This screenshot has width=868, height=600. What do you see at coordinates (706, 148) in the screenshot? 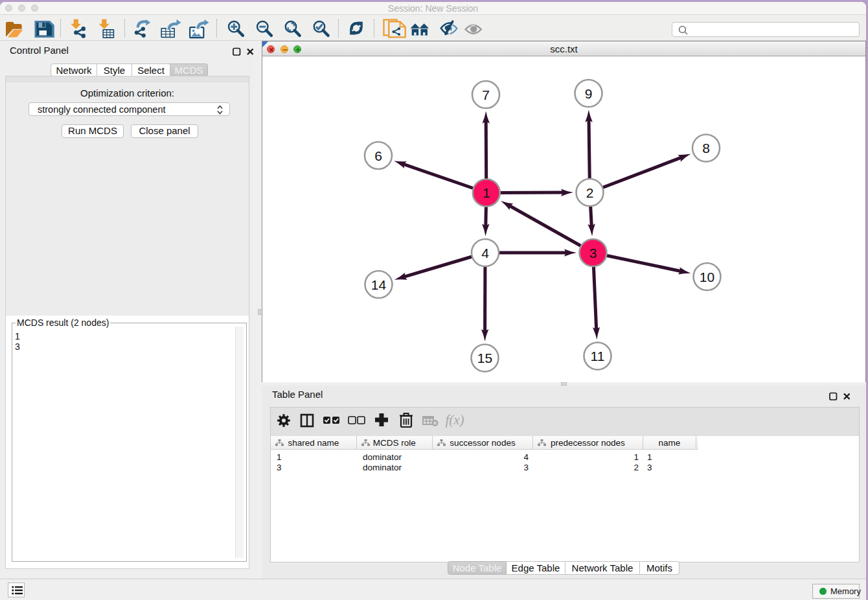
I see `svg-text: 8` at bounding box center [706, 148].